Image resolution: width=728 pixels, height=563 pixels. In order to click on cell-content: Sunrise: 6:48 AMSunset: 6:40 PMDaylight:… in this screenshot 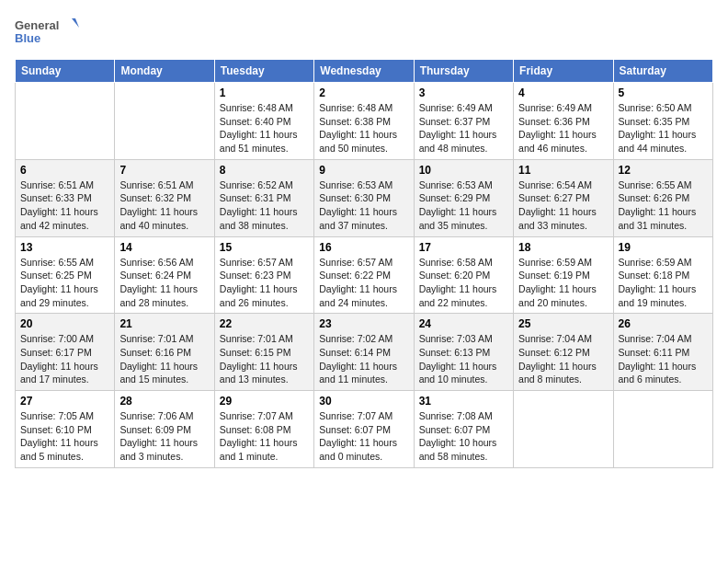, I will do `click(265, 129)`.